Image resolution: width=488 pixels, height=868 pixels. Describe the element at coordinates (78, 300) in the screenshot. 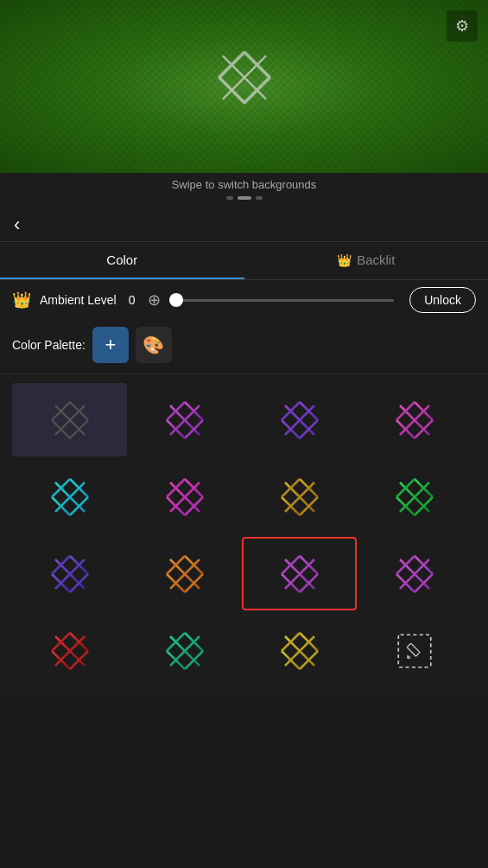

I see `ambient-label: Ambient Level` at that location.